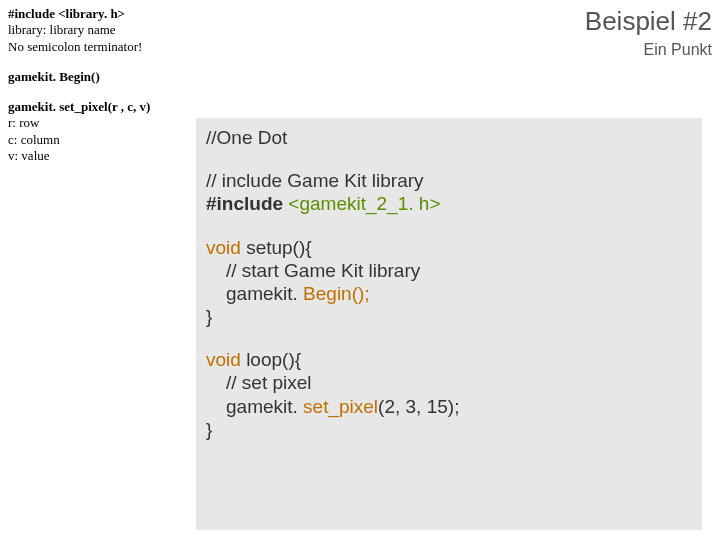 The width and height of the screenshot is (720, 540). What do you see at coordinates (648, 32) in the screenshot?
I see `header-block: Beispiel #2 Ein Punkt` at bounding box center [648, 32].